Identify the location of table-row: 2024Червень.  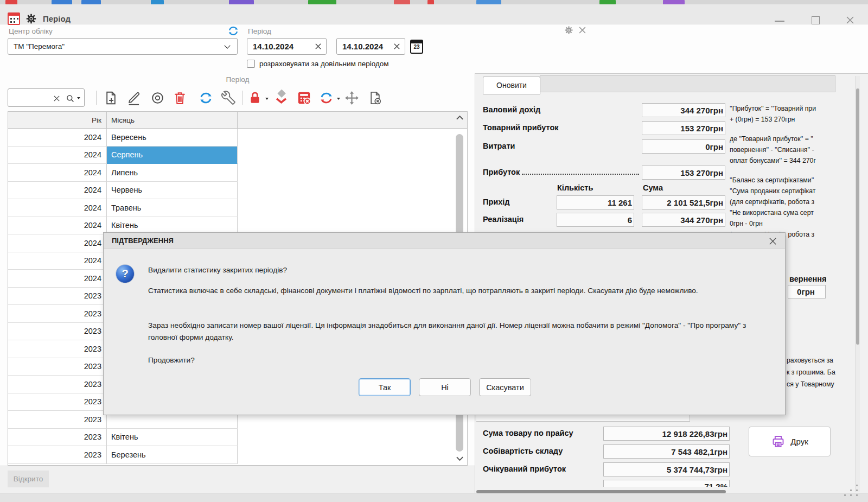
(238, 191).